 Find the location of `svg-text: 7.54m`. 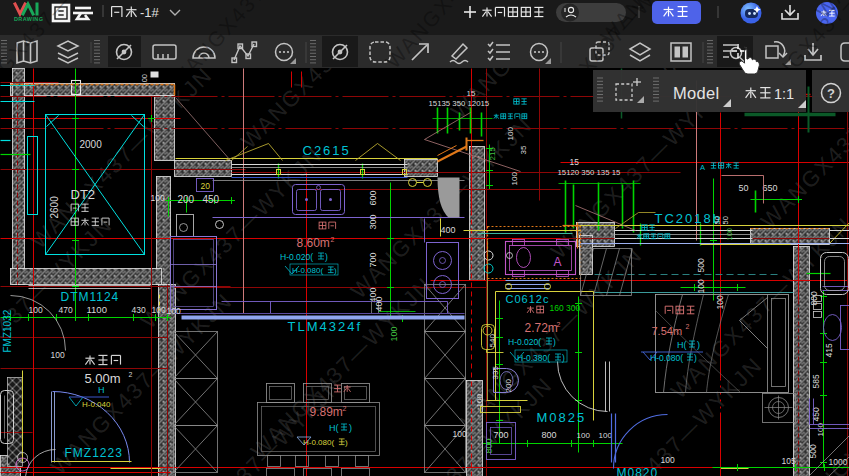

svg-text: 7.54m is located at coordinates (668, 331).